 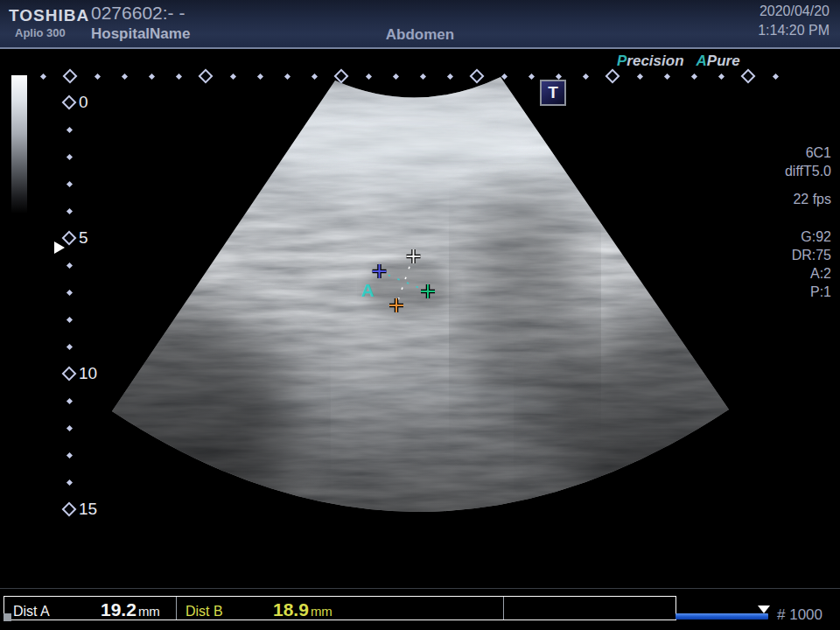 What do you see at coordinates (808, 172) in the screenshot?
I see `param-preset: diffT5.0` at bounding box center [808, 172].